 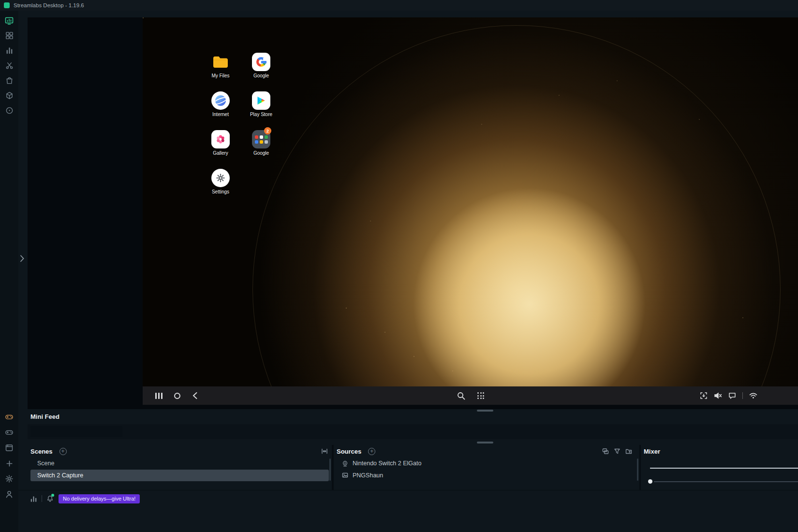 What do you see at coordinates (159, 396) in the screenshot?
I see `recents-icon` at bounding box center [159, 396].